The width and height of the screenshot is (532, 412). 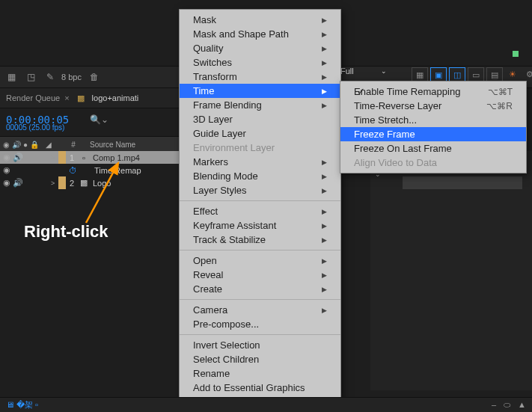 I want to click on menu-item: Align Video to Data, so click(x=433, y=163).